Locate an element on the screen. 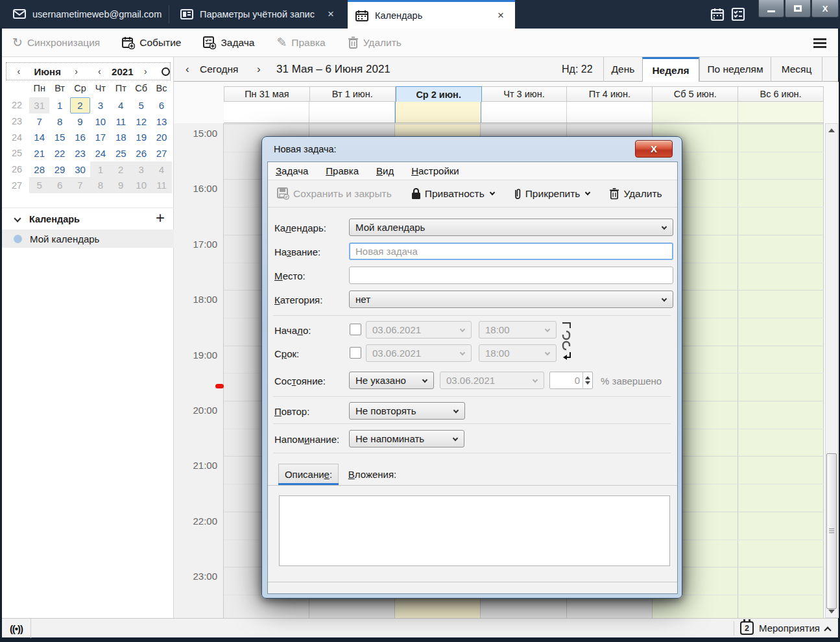 The image size is (840, 642). events-widget: 2 Мероприятия is located at coordinates (785, 628).